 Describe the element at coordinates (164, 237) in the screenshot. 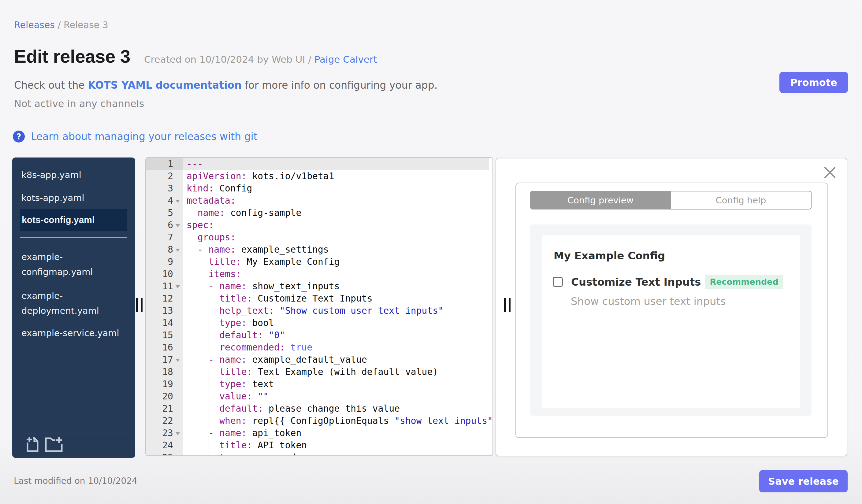

I see `gutter-line-number: 7` at that location.